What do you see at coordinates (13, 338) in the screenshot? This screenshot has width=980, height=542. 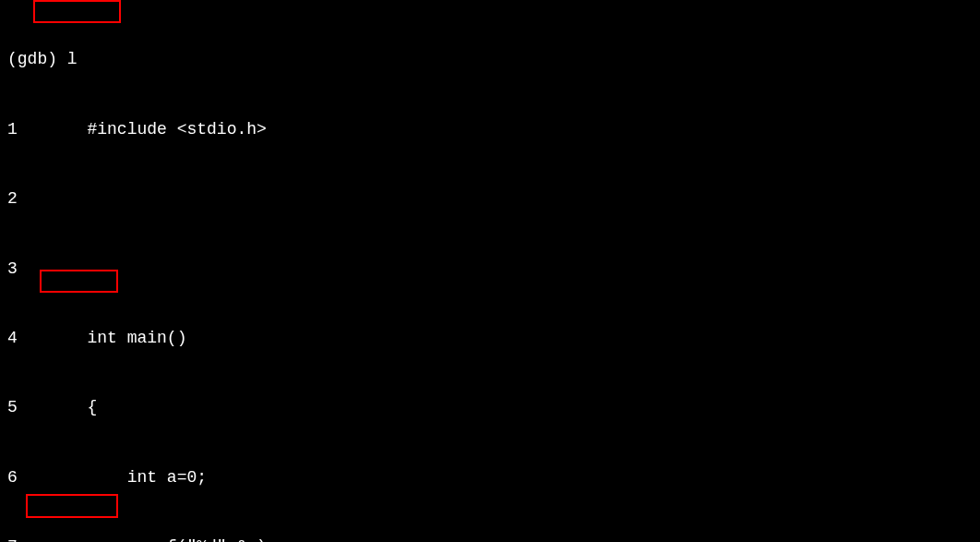 I see `line-number: 4` at bounding box center [13, 338].